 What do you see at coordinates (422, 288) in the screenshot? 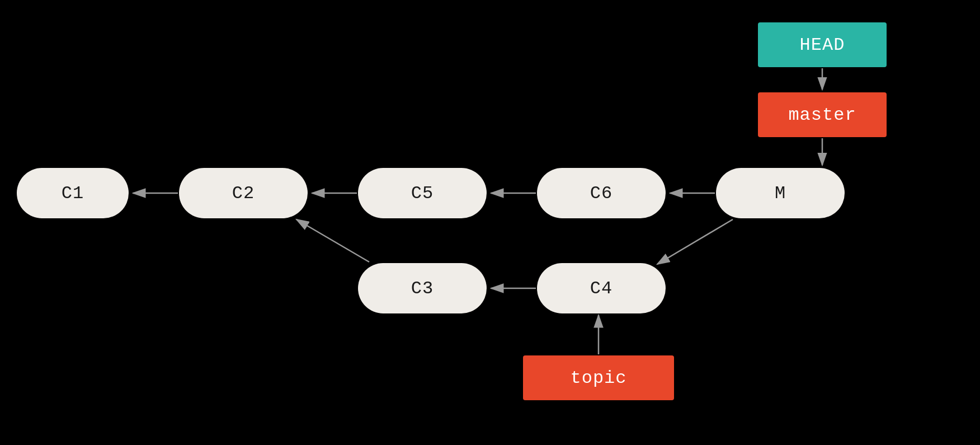
I see `commit-C3: C3` at bounding box center [422, 288].